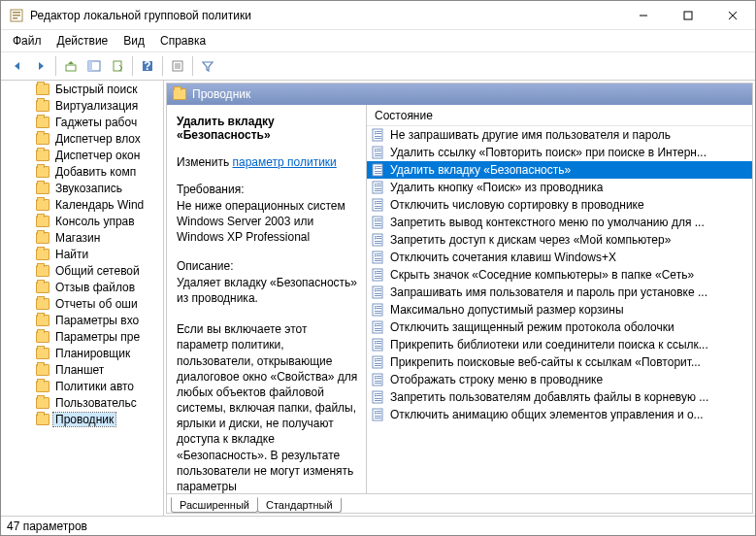 The image size is (756, 536). What do you see at coordinates (82, 237) in the screenshot?
I see `tree-item: Магазин` at bounding box center [82, 237].